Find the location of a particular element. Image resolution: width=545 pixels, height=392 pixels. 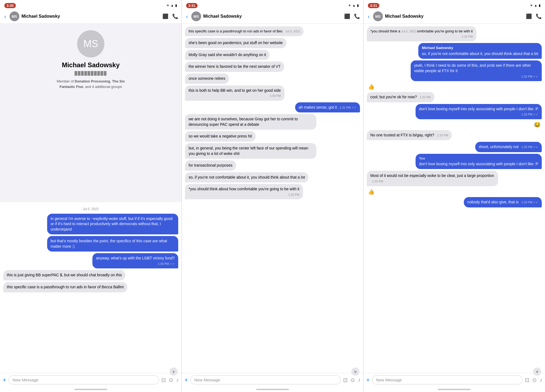

message-row: this is both to help BB win, and to get … is located at coordinates (272, 93).